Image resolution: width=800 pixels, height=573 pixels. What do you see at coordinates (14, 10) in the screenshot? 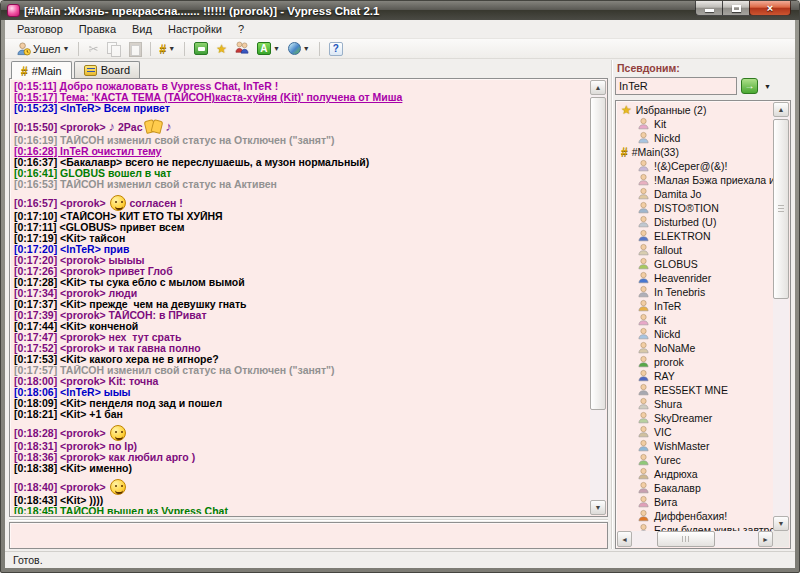
I see `app-icon` at bounding box center [14, 10].